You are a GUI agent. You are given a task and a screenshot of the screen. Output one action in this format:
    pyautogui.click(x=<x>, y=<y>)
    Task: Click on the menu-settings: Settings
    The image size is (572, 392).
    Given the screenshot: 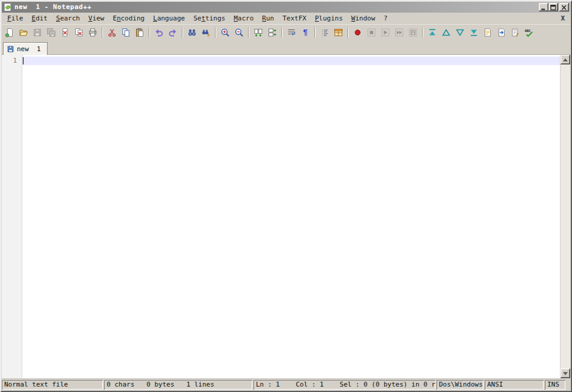 What is the action you would take?
    pyautogui.click(x=210, y=18)
    